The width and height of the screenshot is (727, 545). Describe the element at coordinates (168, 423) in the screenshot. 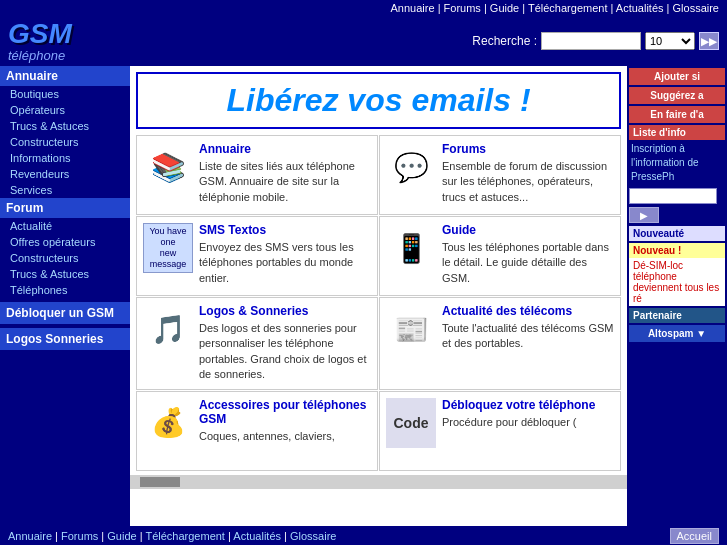

I see `shop-icon: 💰` at that location.